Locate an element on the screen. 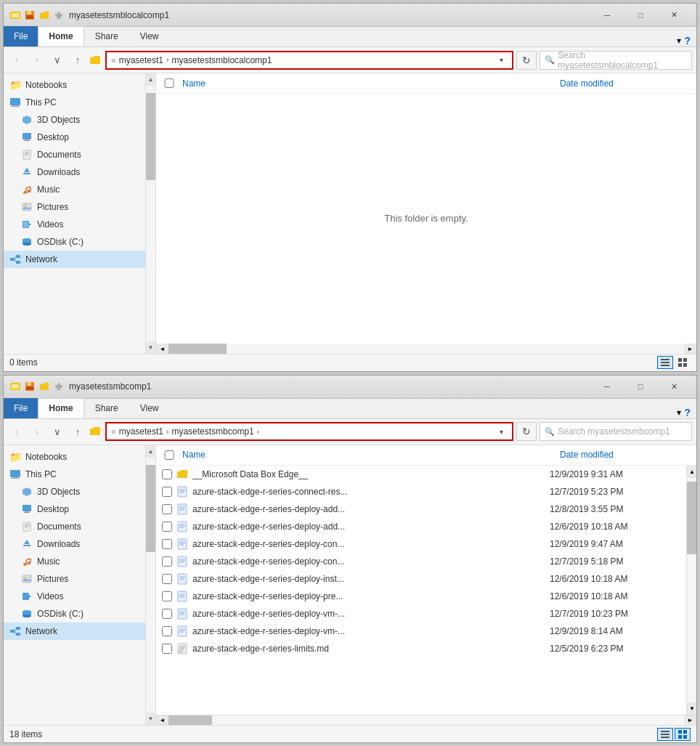 The width and height of the screenshot is (700, 746). sidebar-item-pictures-2: Pictures is located at coordinates (74, 579).